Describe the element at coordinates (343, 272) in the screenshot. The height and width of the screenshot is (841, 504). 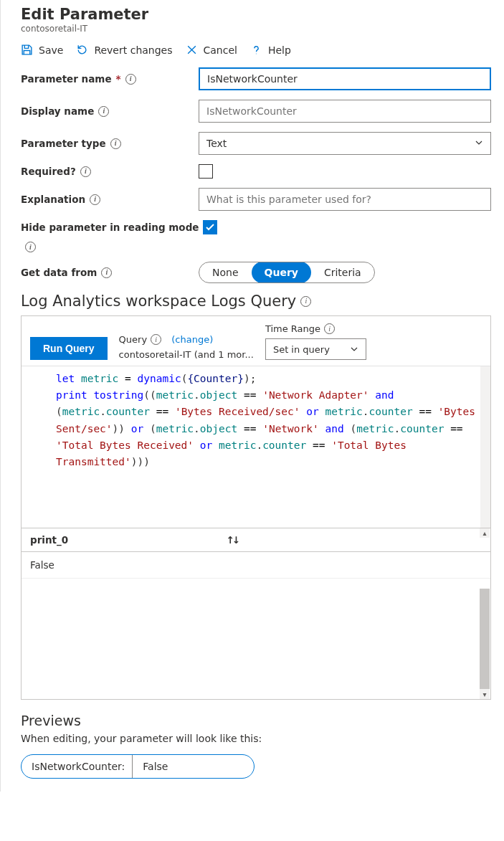
I see `seg-criteria: Criteria` at that location.